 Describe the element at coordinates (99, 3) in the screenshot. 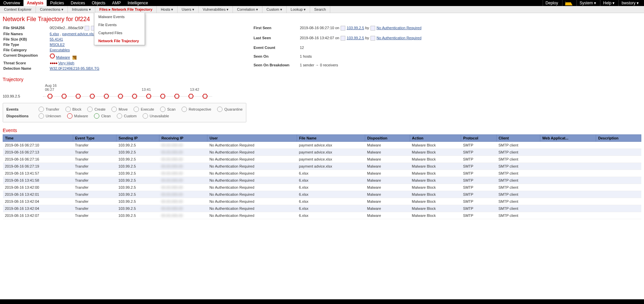

I see `topnav-tab-objects: Objects` at that location.